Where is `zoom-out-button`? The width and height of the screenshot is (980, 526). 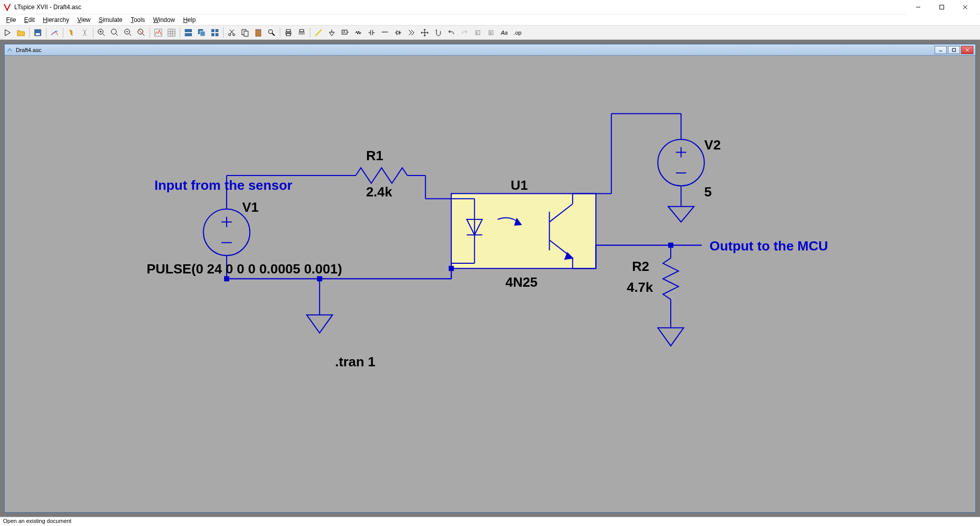 zoom-out-button is located at coordinates (128, 33).